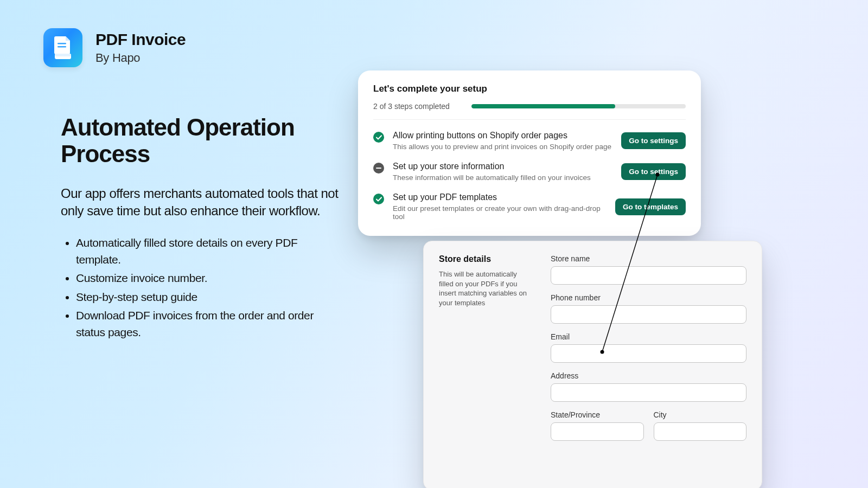 The width and height of the screenshot is (868, 488). Describe the element at coordinates (202, 287) in the screenshot. I see `hero-bullet-list: Automatically filled store details on ev…` at that location.